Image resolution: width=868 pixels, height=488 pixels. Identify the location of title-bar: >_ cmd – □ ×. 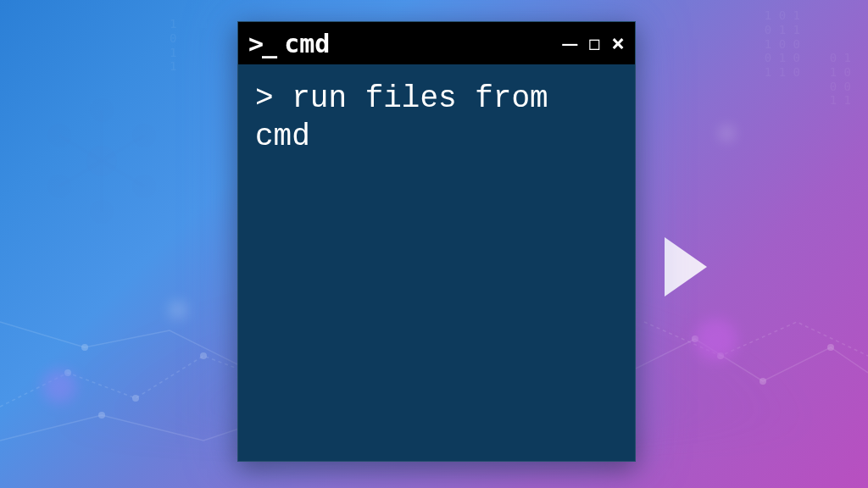
(437, 43).